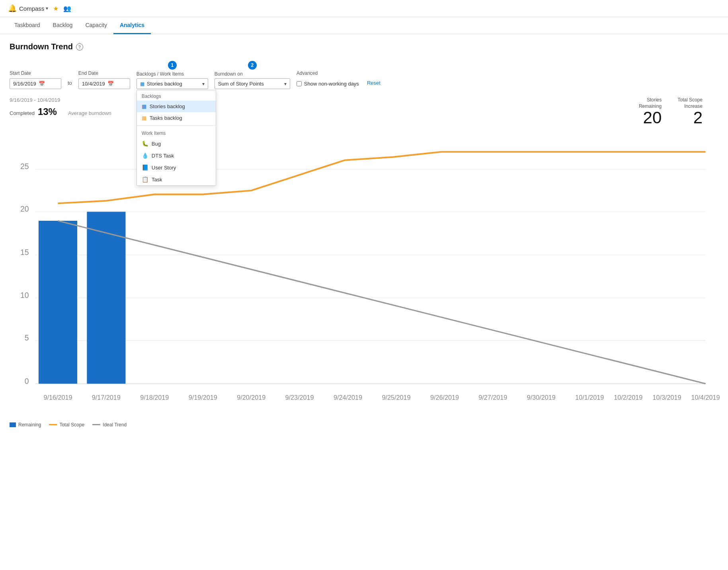 The width and height of the screenshot is (728, 570). I want to click on user-story-icon: 📘, so click(145, 167).